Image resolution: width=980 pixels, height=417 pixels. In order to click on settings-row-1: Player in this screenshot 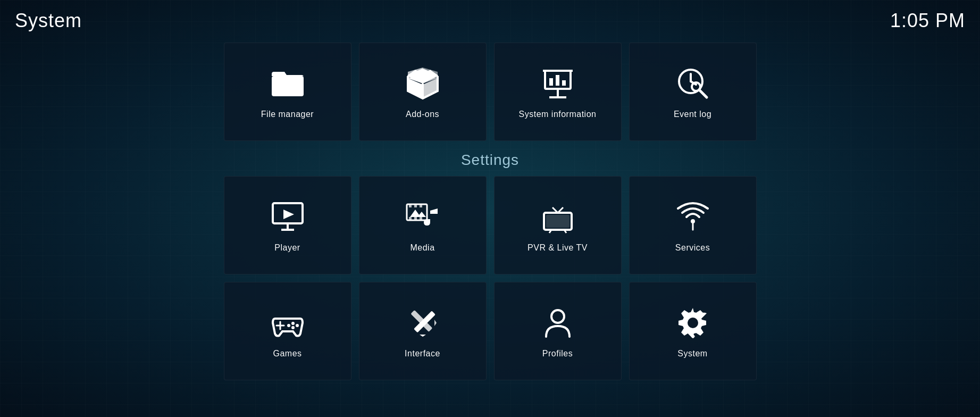, I will do `click(490, 226)`.